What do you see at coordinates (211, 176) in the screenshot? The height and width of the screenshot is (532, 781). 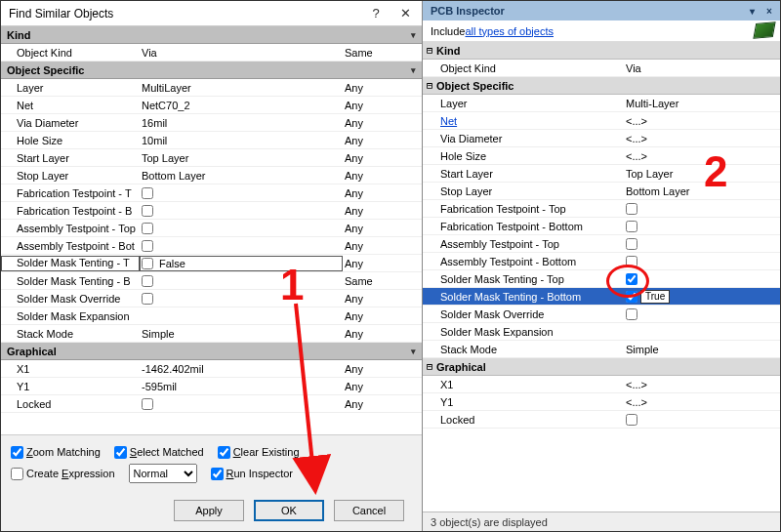 I see `property-row: Stop LayerBottom LayerAny` at bounding box center [211, 176].